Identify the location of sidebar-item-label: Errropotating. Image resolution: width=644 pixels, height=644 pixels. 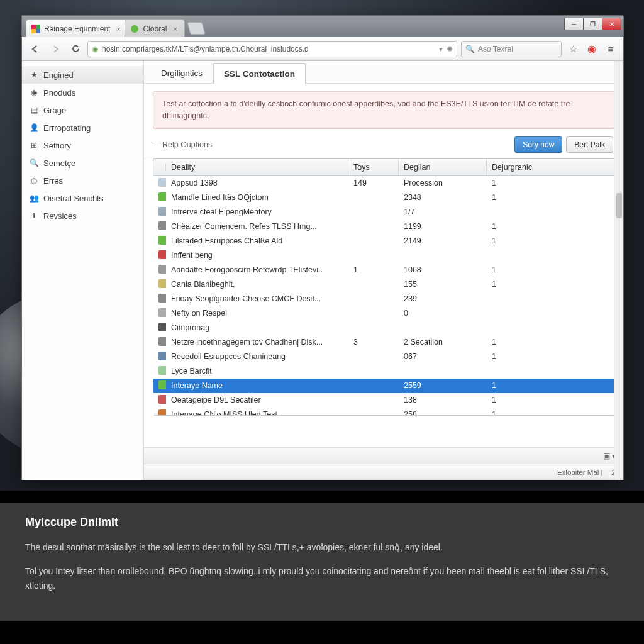
(67, 128).